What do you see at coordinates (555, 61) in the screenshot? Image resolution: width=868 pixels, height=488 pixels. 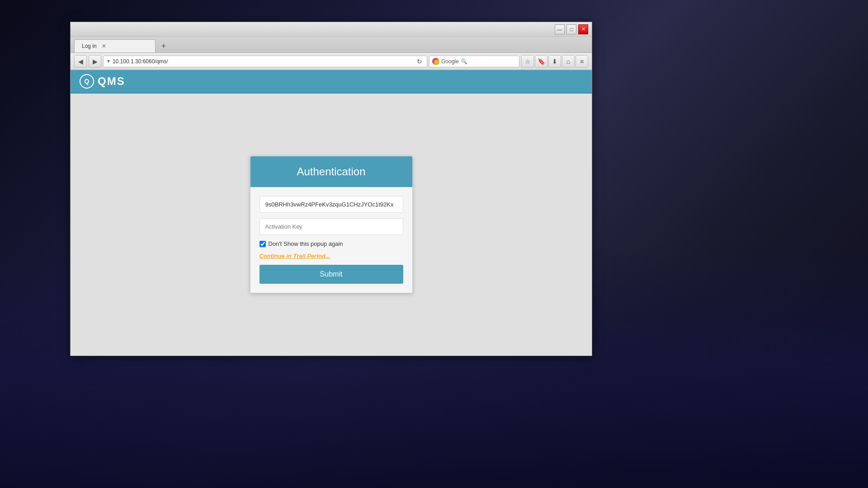 I see `download-button: ⬇` at bounding box center [555, 61].